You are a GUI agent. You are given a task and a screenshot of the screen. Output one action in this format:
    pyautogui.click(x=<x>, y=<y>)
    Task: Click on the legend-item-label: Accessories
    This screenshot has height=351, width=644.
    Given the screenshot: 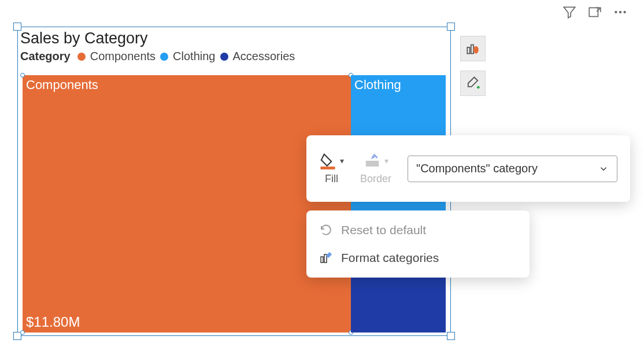 What is the action you would take?
    pyautogui.click(x=264, y=57)
    